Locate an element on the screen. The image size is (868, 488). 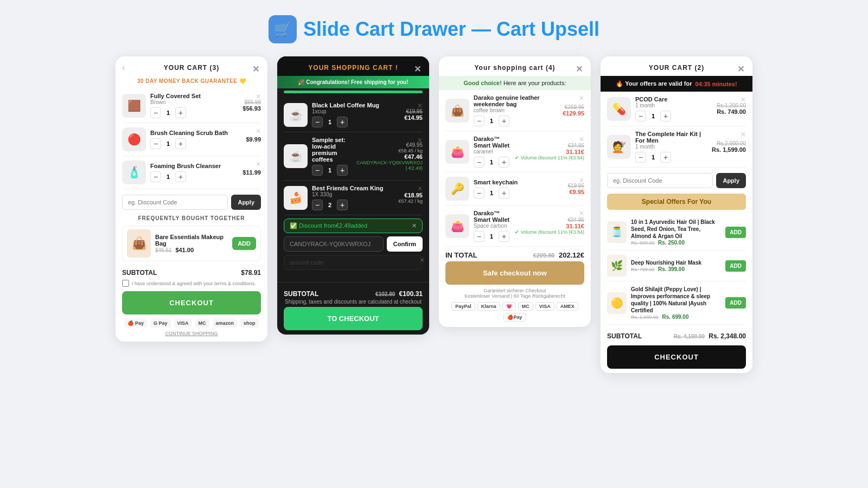
fbt-item: 👜 Bare Essentials Makeup Bag $45.51 $41.… is located at coordinates (192, 243).